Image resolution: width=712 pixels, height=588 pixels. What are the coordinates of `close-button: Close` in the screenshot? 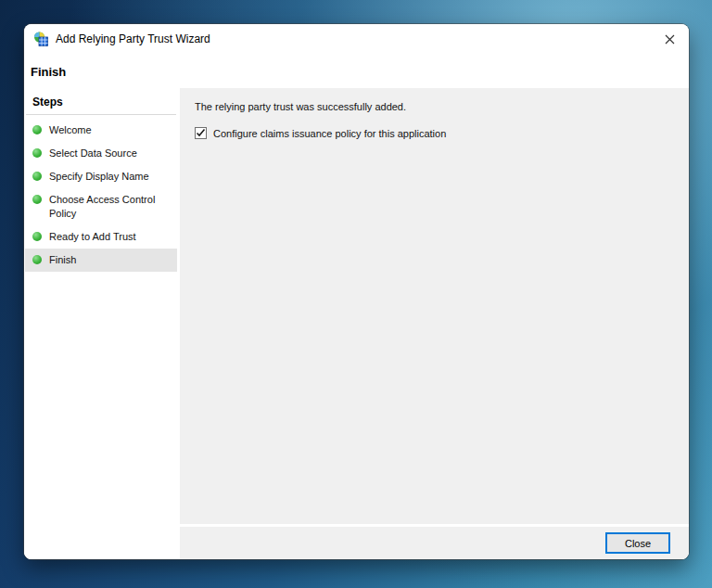 It's located at (638, 543).